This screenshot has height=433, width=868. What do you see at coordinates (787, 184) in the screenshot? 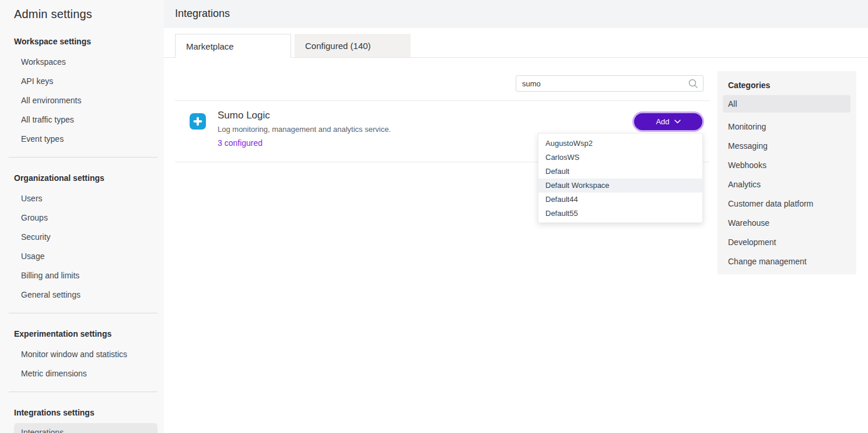
I see `category-analytics: Analytics` at bounding box center [787, 184].